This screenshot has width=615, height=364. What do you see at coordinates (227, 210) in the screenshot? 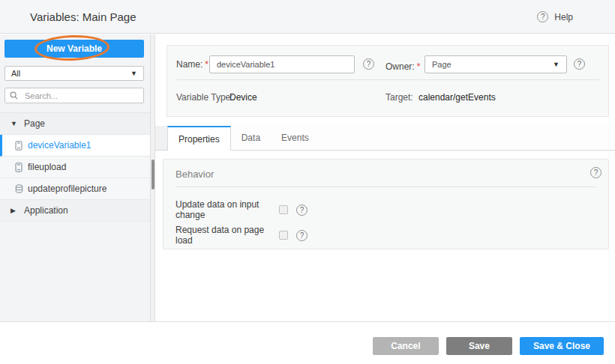
I see `property-label: Update data on input change` at bounding box center [227, 210].